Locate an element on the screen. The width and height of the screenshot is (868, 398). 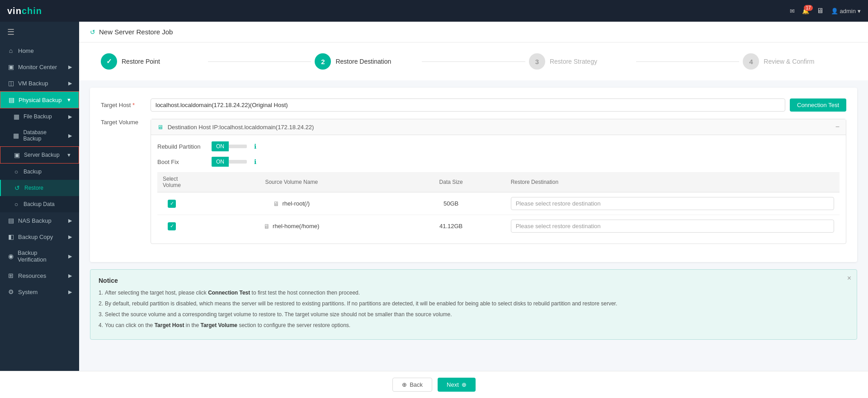
step-1-label: Restore Point is located at coordinates (141, 61).